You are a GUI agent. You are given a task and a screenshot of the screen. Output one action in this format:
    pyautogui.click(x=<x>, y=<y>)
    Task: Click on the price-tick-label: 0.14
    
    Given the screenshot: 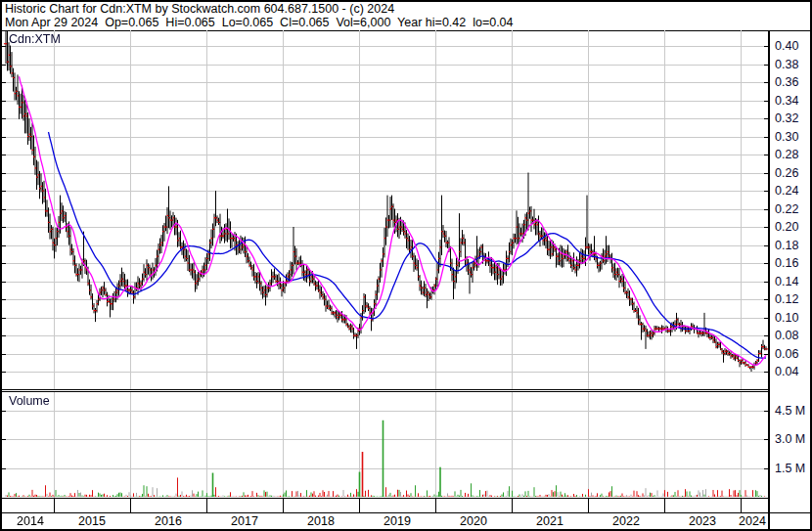 What is the action you would take?
    pyautogui.click(x=787, y=282)
    